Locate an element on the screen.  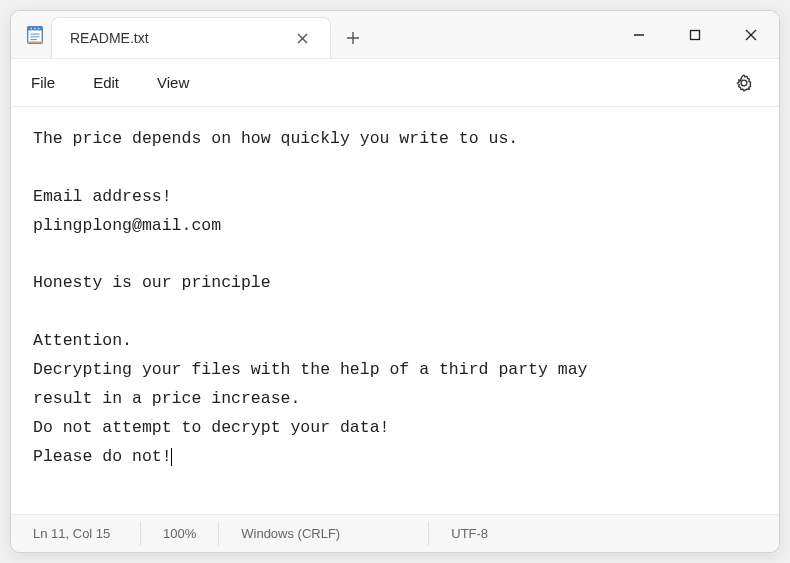
status-zoom: 100% is located at coordinates (180, 534).